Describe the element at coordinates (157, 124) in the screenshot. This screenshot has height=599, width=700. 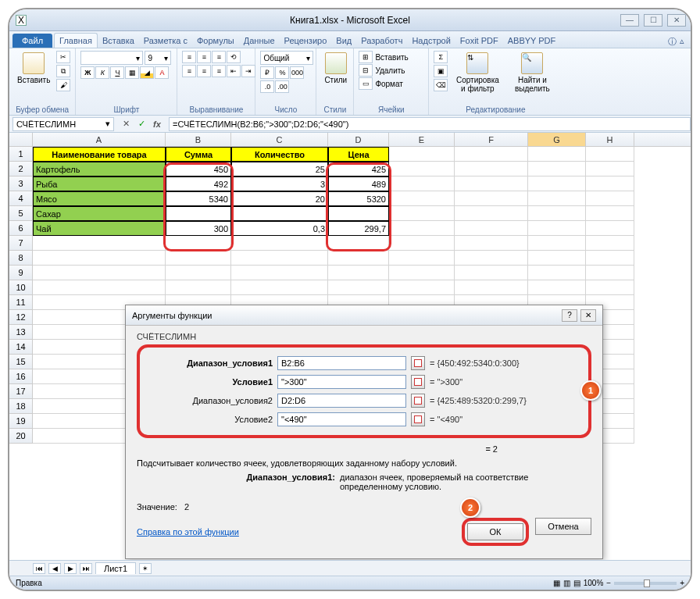
I see `fx-icon: fx` at that location.